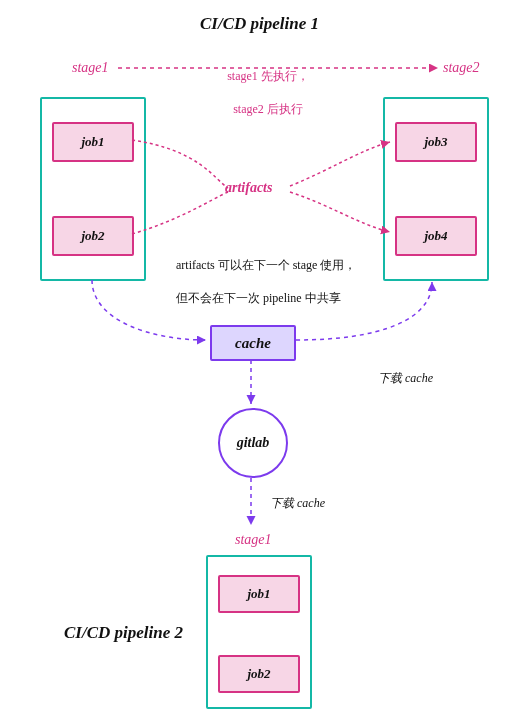 This screenshot has width=517, height=713. Describe the element at coordinates (253, 343) in the screenshot. I see `cache-box: cache` at that location.